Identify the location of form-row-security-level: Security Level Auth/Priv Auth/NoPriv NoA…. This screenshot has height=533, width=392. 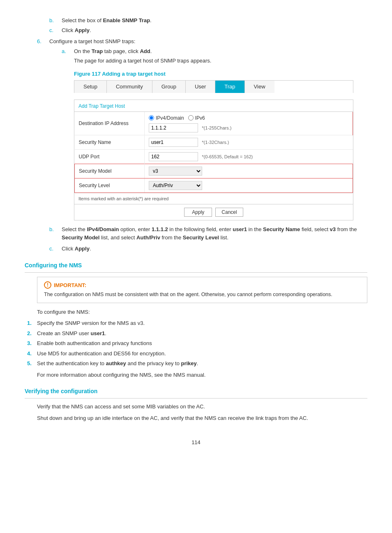
(214, 185).